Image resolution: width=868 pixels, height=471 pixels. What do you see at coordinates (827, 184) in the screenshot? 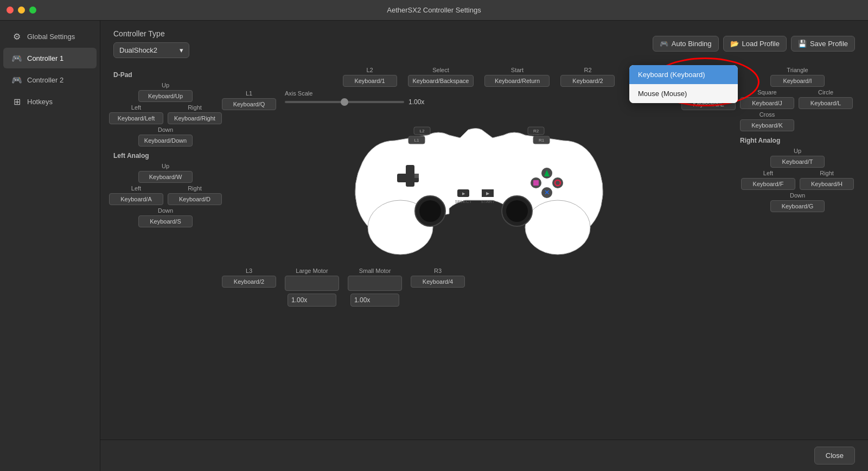
I see `right-analog-right-button: Keyboard/H` at bounding box center [827, 184].